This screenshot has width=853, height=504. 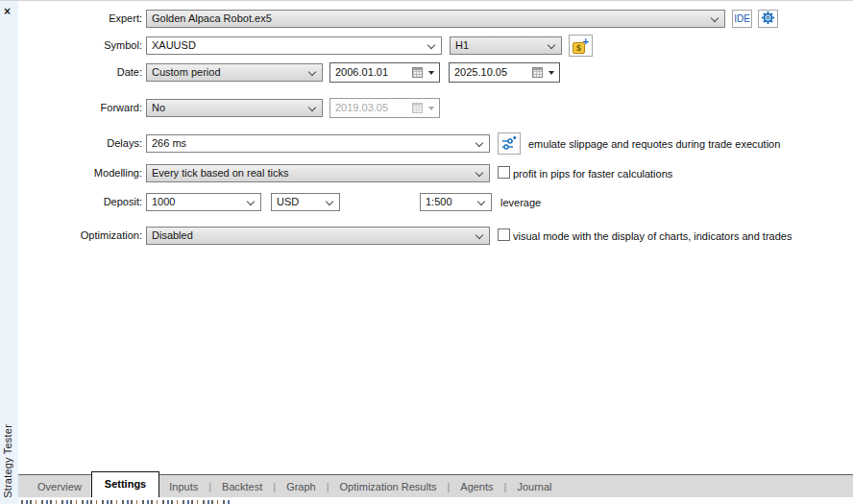 I want to click on tab-label: Graph, so click(x=302, y=487).